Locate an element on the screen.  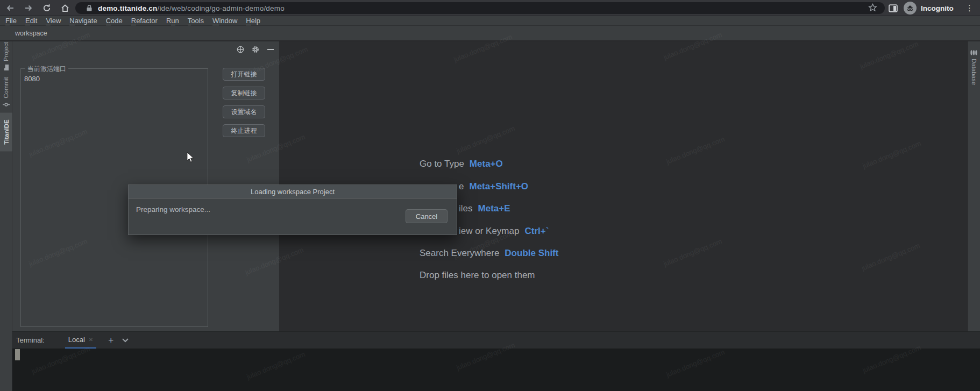
dialog-title: Loading workspace Project is located at coordinates (293, 192).